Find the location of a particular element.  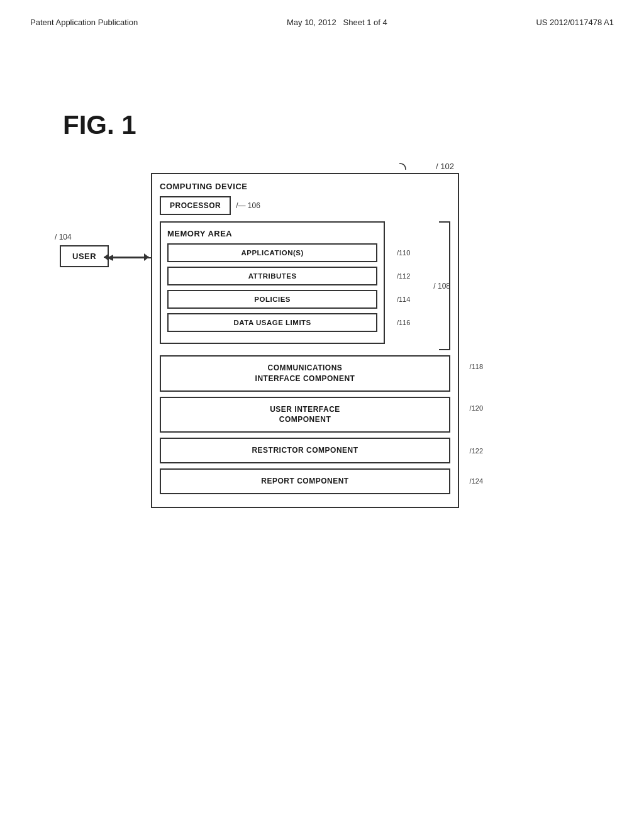

policies-box: POLICIES is located at coordinates (272, 299).